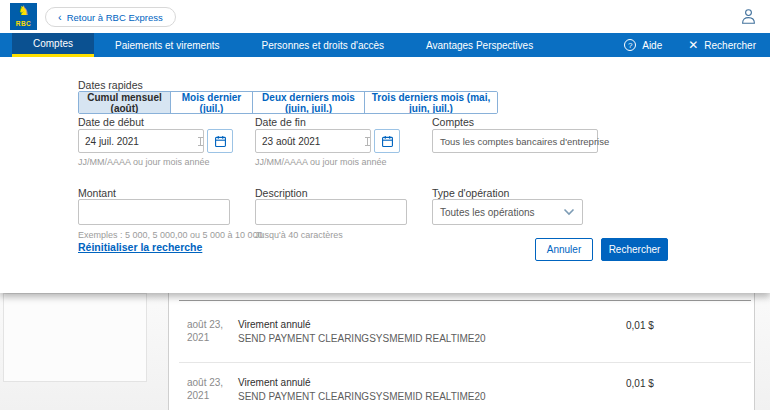  What do you see at coordinates (453, 122) in the screenshot?
I see `accounts-label: Comptes` at bounding box center [453, 122].